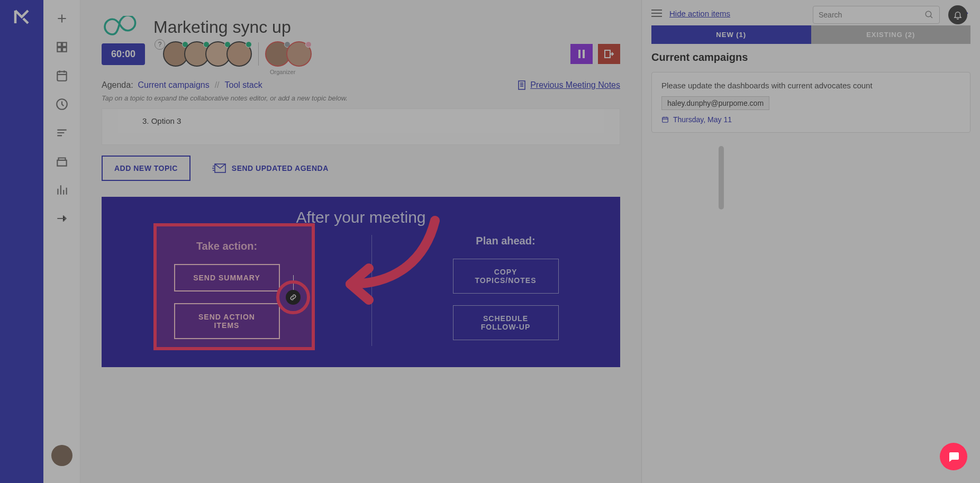 This screenshot has width=980, height=483. I want to click on notes-icon, so click(522, 85).